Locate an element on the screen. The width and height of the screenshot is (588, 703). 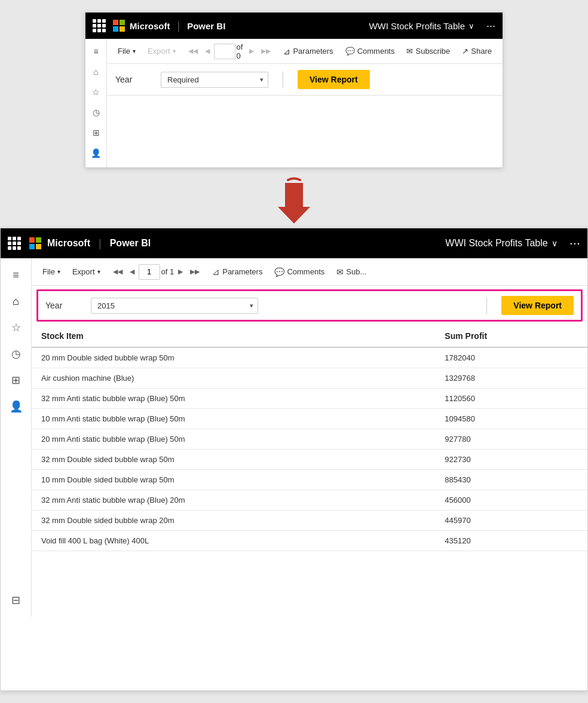
bottom-export-button: Export ▾ is located at coordinates (86, 271).